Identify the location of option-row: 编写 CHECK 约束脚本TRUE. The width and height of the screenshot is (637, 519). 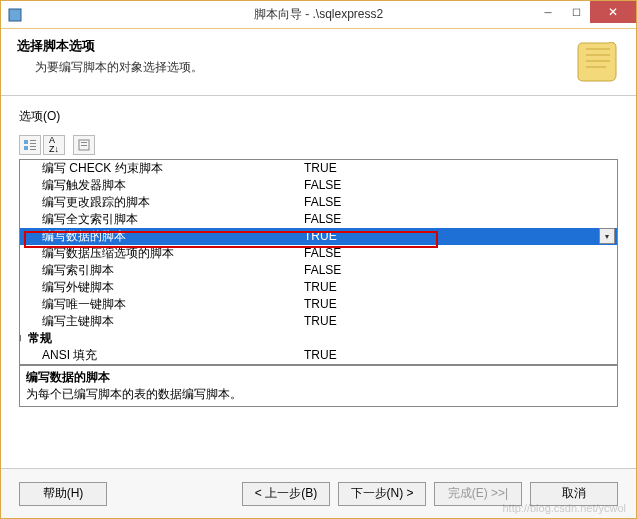
(318, 168).